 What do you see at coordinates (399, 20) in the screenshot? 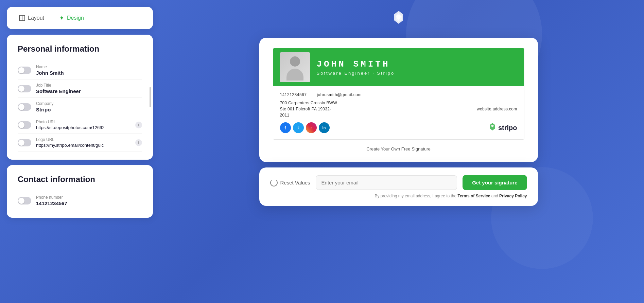
I see `logo-area` at bounding box center [399, 20].